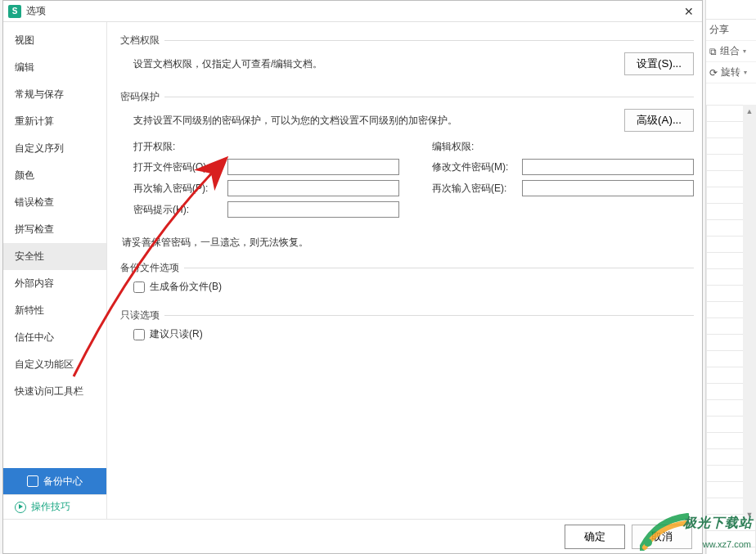  I want to click on backup-center-button: 备份中心, so click(55, 481).